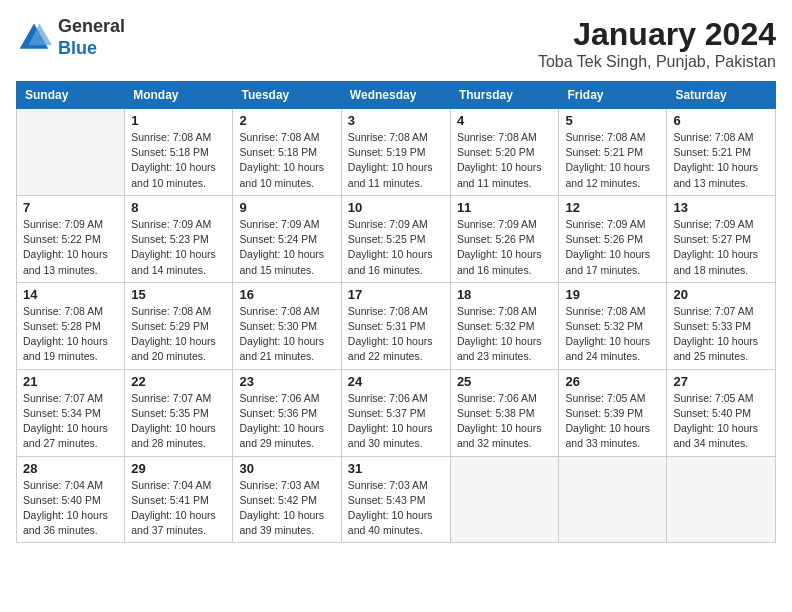  What do you see at coordinates (657, 44) in the screenshot?
I see `title-block: January 2024 Toba Tek Singh, Punjab, Pak…` at bounding box center [657, 44].